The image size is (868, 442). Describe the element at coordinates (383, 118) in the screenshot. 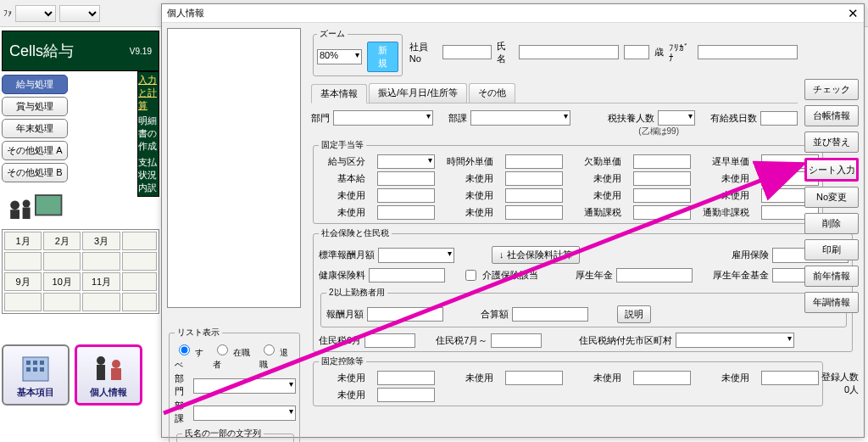

I see `bumon-select` at that location.